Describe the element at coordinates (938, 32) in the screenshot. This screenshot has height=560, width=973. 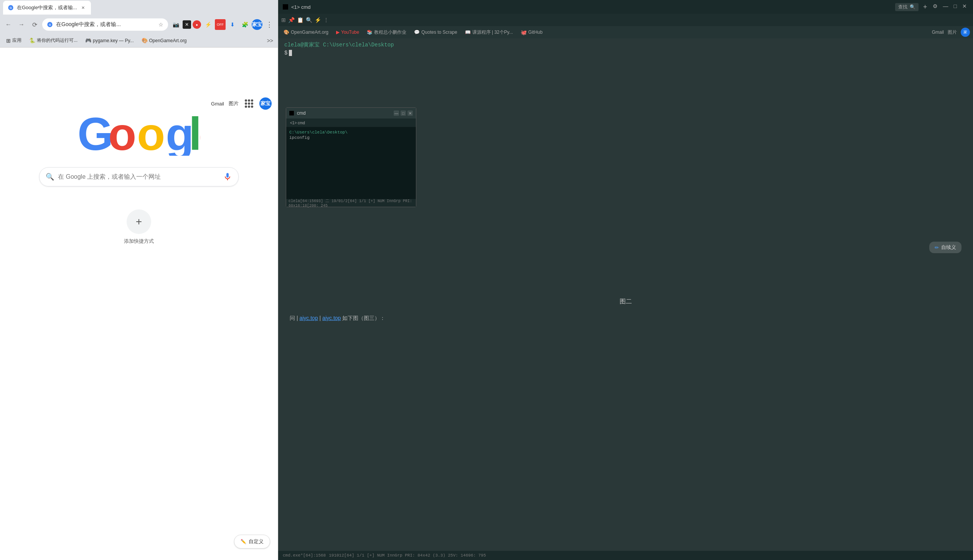
I see `cmd-gmail-link: Gmail` at that location.